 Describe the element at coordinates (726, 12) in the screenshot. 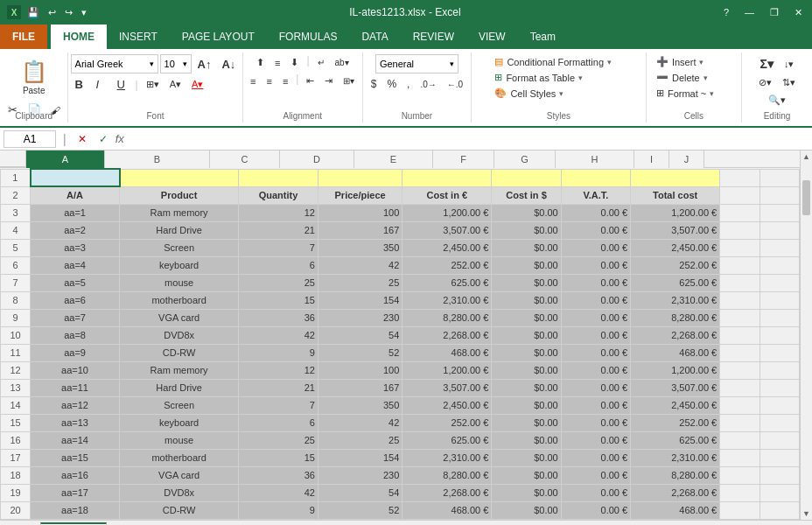

I see `help-btn: ?` at that location.